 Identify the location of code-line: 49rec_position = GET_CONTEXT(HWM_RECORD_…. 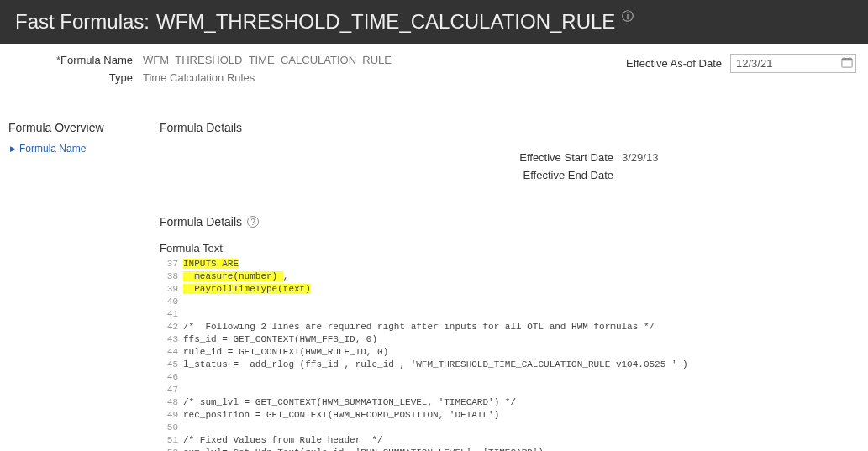
(509, 415).